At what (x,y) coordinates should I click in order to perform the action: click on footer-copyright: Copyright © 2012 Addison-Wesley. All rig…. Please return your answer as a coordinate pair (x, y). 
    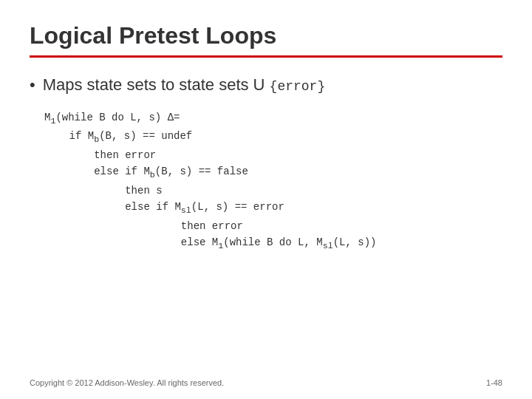
    Looking at the image, I should click on (127, 383).